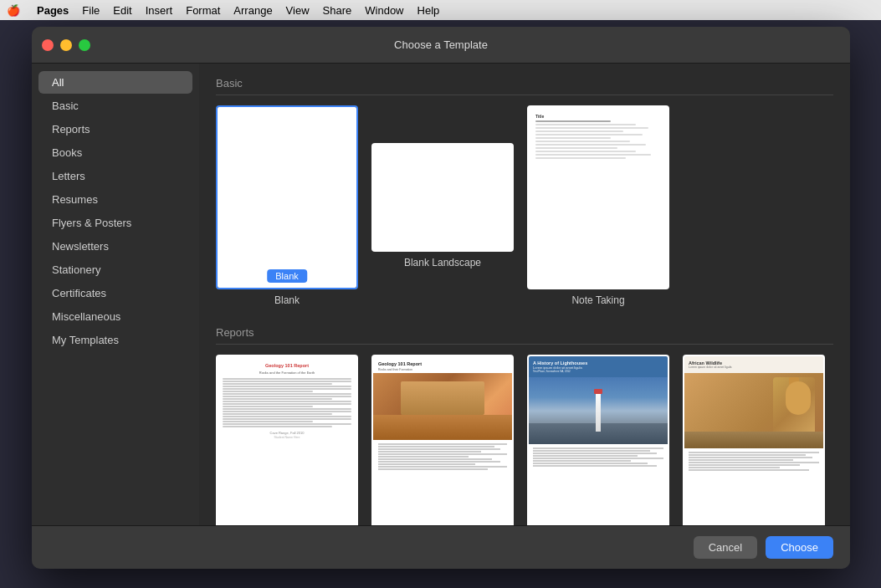 This screenshot has height=588, width=881. What do you see at coordinates (115, 152) in the screenshot?
I see `sidebar-item-books: Books` at bounding box center [115, 152].